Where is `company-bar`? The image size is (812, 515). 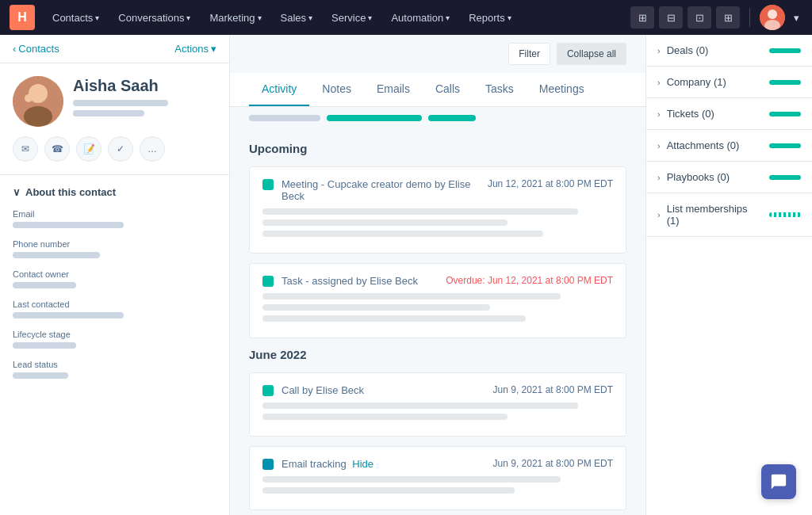 company-bar is located at coordinates (785, 82).